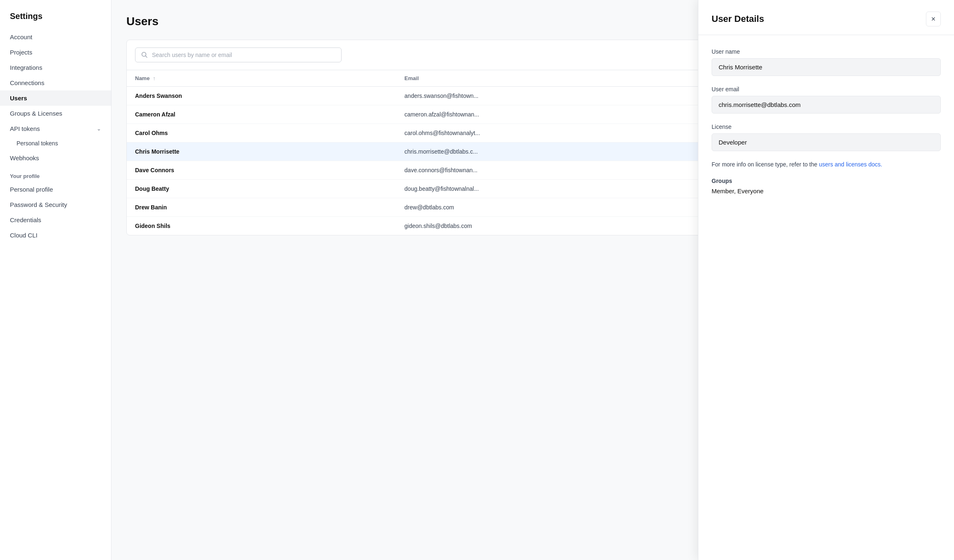 This screenshot has height=560, width=954. I want to click on sidebar-item-label: Webhooks, so click(25, 158).